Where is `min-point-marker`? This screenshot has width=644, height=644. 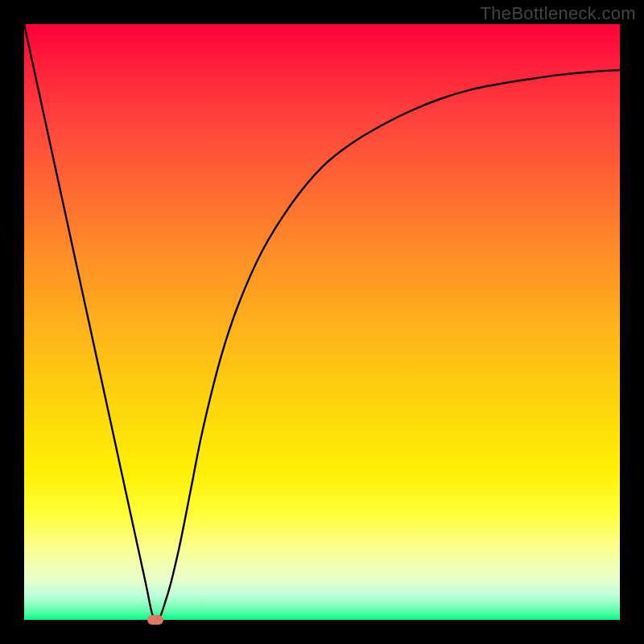 min-point-marker is located at coordinates (155, 620).